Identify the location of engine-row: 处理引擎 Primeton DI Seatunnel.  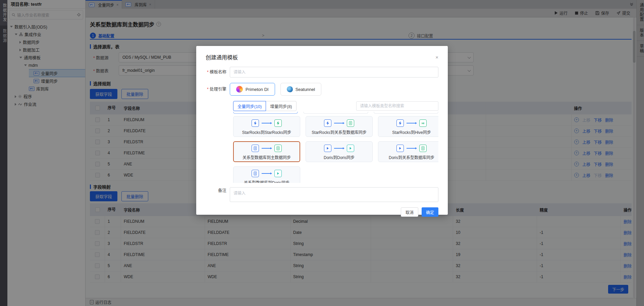
(322, 89).